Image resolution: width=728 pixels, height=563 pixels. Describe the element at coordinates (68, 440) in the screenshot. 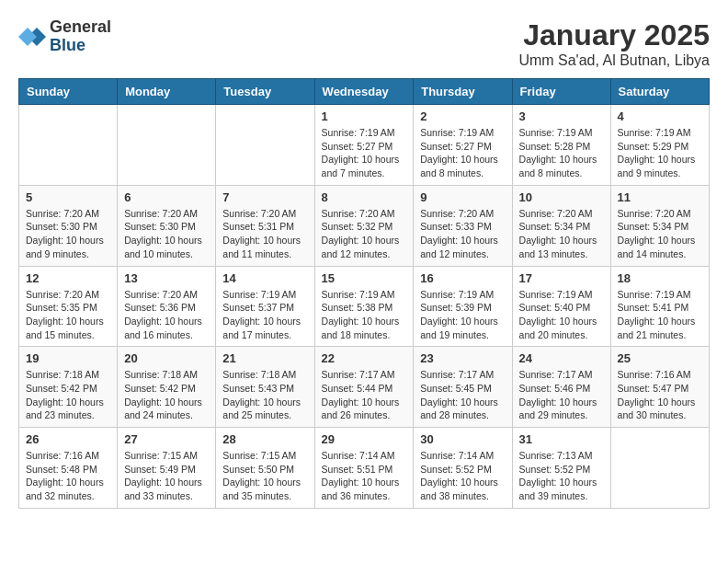

I see `day-number: 26` at that location.